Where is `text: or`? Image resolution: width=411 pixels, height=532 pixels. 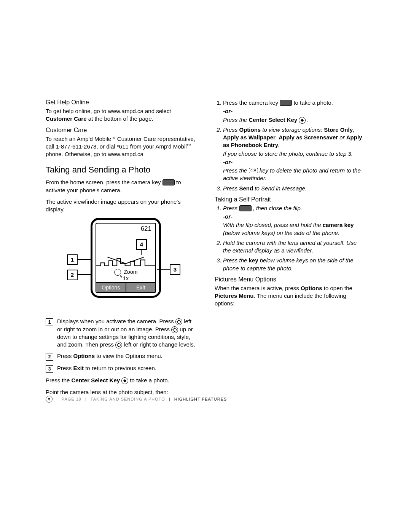 text: or is located at coordinates (342, 137).